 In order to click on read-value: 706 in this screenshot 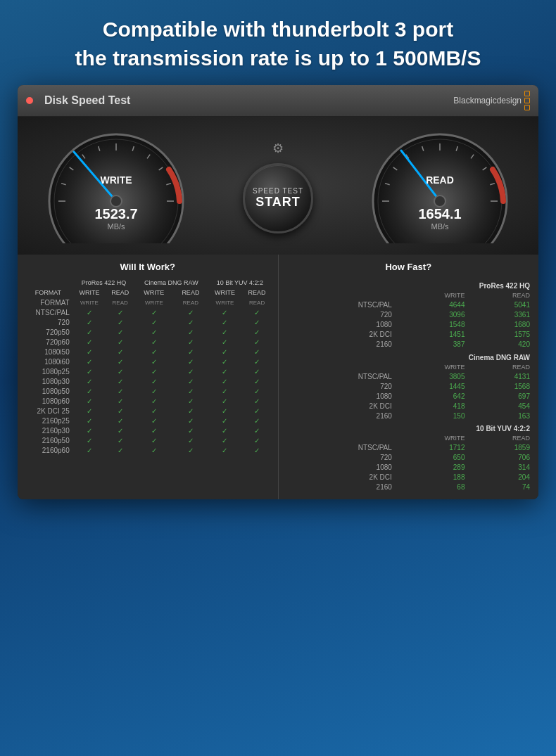, I will do `click(500, 458)`.